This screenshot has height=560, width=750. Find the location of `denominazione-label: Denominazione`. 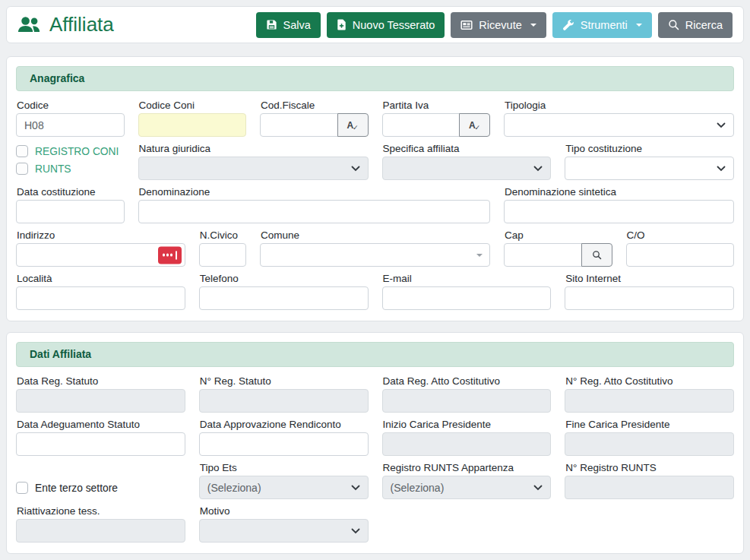

denominazione-label: Denominazione is located at coordinates (315, 191).